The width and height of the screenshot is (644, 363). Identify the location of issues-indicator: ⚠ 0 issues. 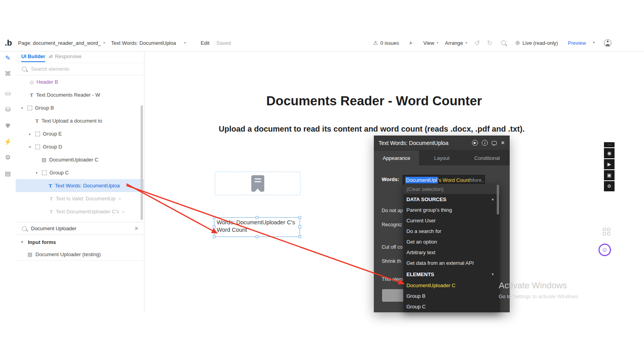
(386, 43).